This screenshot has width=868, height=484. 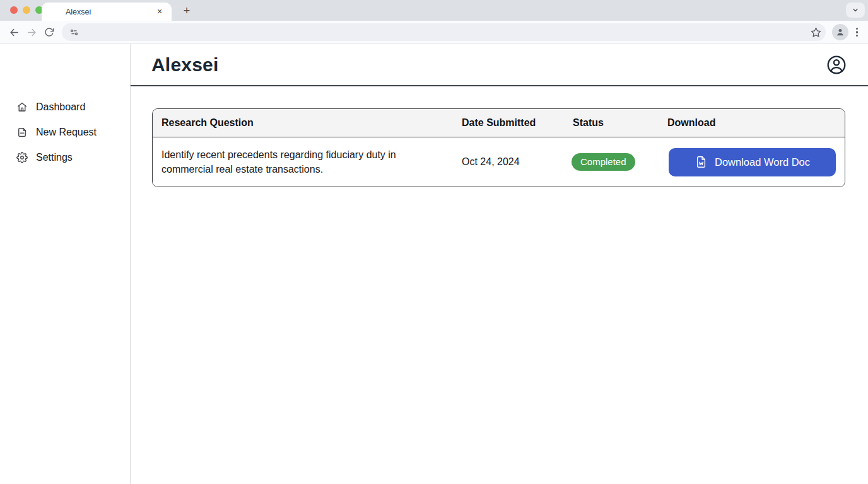 I want to click on user-avatar-button, so click(x=836, y=65).